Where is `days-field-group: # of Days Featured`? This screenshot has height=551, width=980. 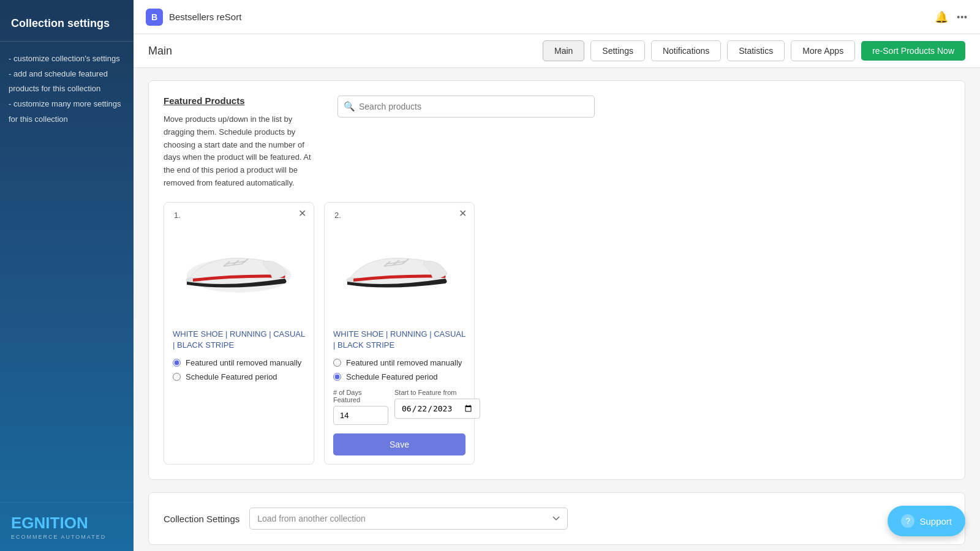 days-field-group: # of Days Featured is located at coordinates (361, 407).